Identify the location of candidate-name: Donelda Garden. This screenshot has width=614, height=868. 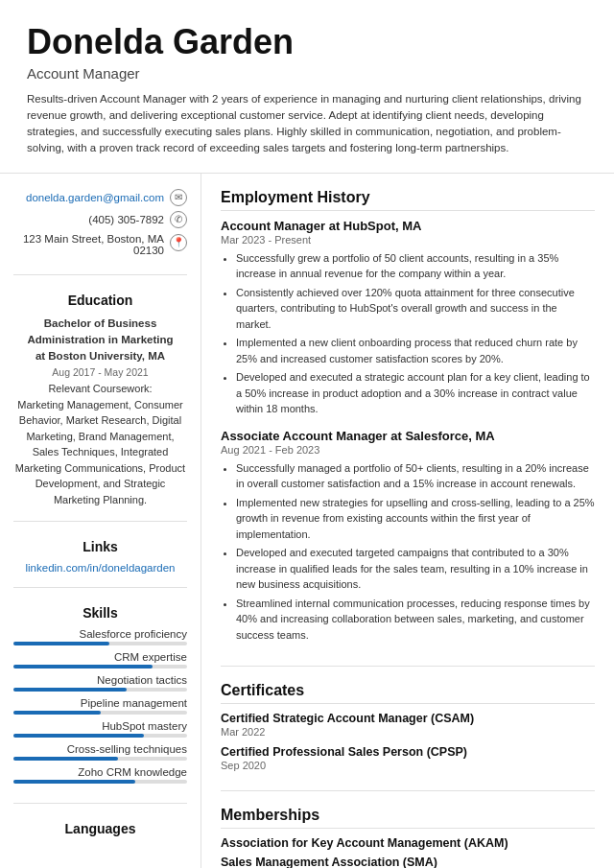
(307, 42).